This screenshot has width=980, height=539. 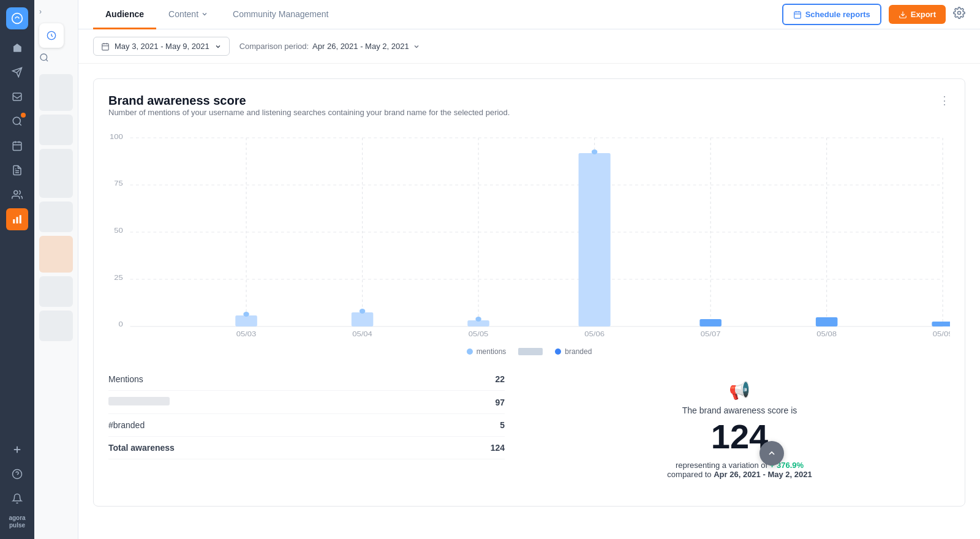 What do you see at coordinates (17, 219) in the screenshot?
I see `sidebar-item-analytics` at bounding box center [17, 219].